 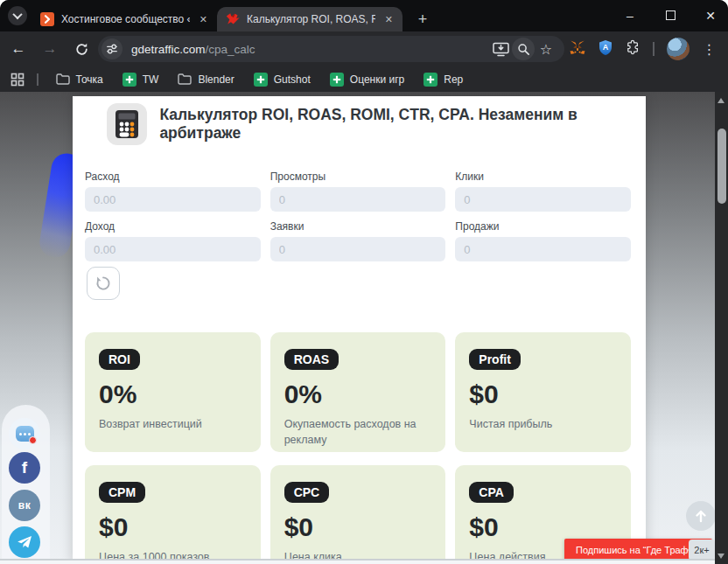 What do you see at coordinates (578, 49) in the screenshot?
I see `metamask-extension-button` at bounding box center [578, 49].